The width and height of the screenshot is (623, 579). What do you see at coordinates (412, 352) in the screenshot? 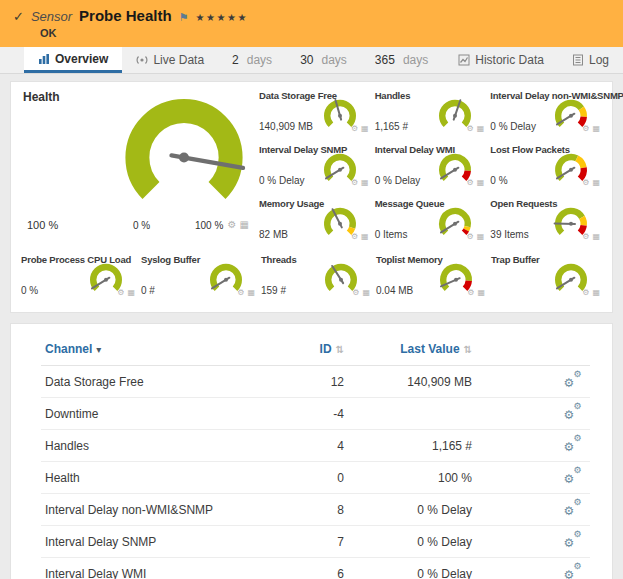
I see `column-header-last-value: Last Value⇅` at bounding box center [412, 352].